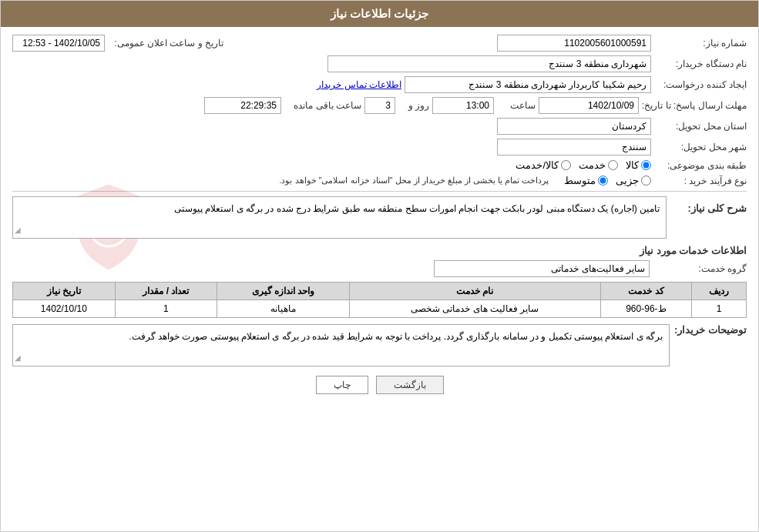 This screenshot has width=759, height=532. I want to click on col-unit: واحد اندازه گیری, so click(284, 291).